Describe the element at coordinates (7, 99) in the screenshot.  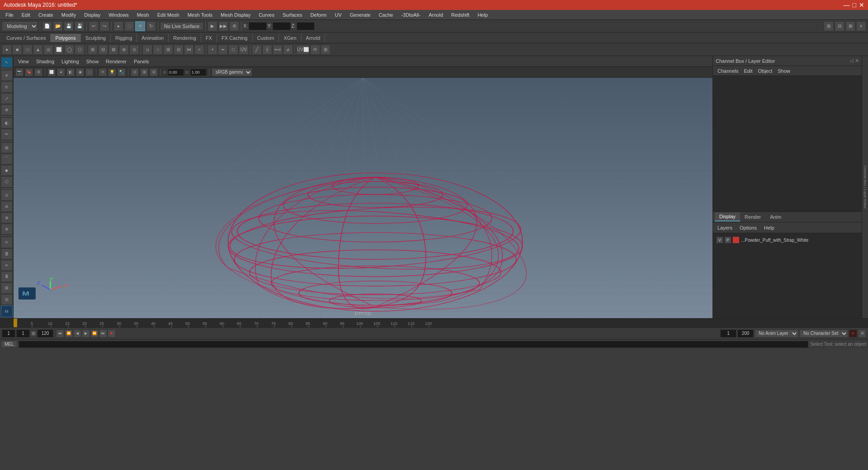
I see `scale-tool-left: ⤢` at that location.